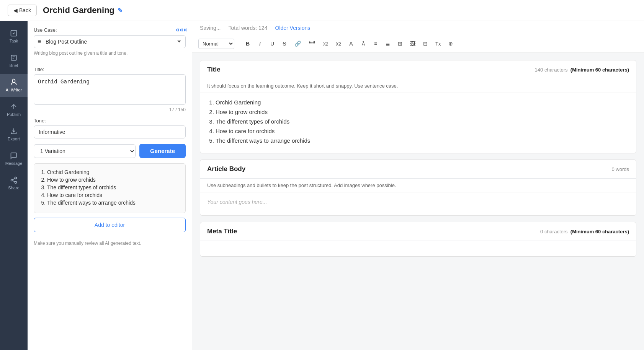 The image size is (644, 350). Describe the element at coordinates (210, 28) in the screenshot. I see `saving-status: Saving...` at that location.